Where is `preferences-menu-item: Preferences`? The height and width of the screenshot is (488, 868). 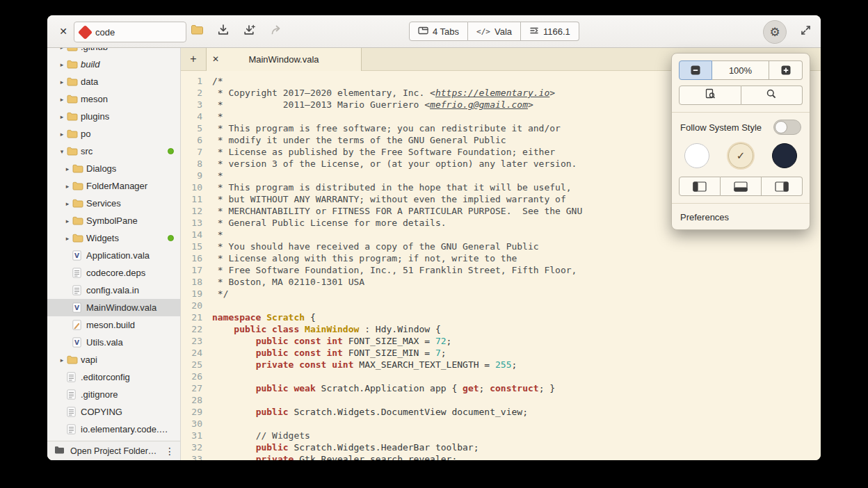 preferences-menu-item: Preferences is located at coordinates (741, 217).